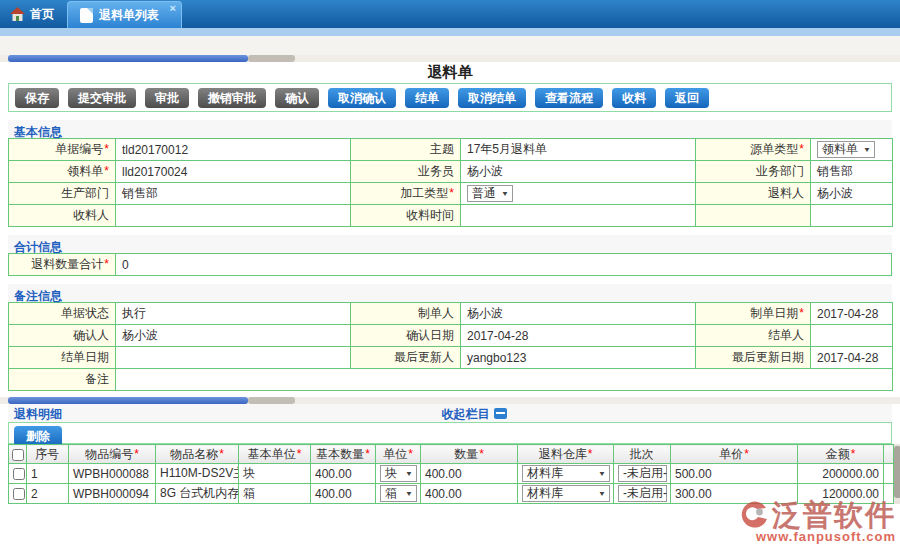 The width and height of the screenshot is (900, 546). Describe the element at coordinates (454, 474) in the screenshot. I see `detail-grid-wrap: 序号 物品编号* 物品名称* 基本单位* 基本数量* 单位* 数量* 退料仓库*…` at that location.